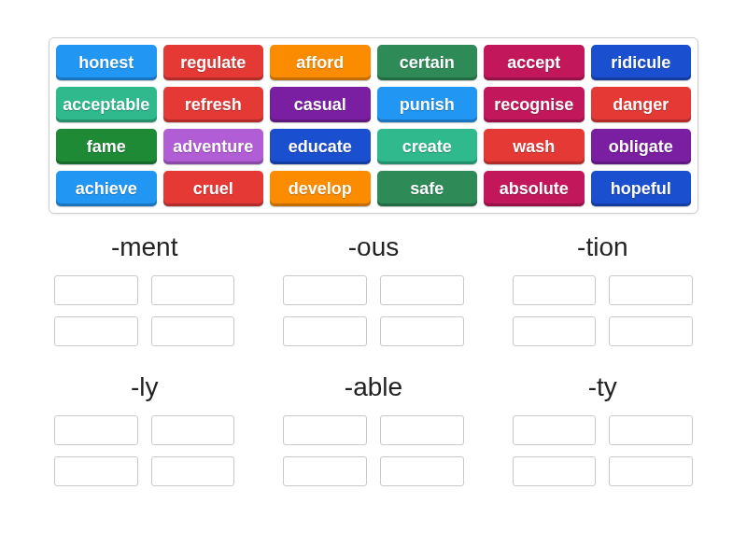 The height and width of the screenshot is (560, 747). I want to click on word-tile-absolute: absolute, so click(534, 189).